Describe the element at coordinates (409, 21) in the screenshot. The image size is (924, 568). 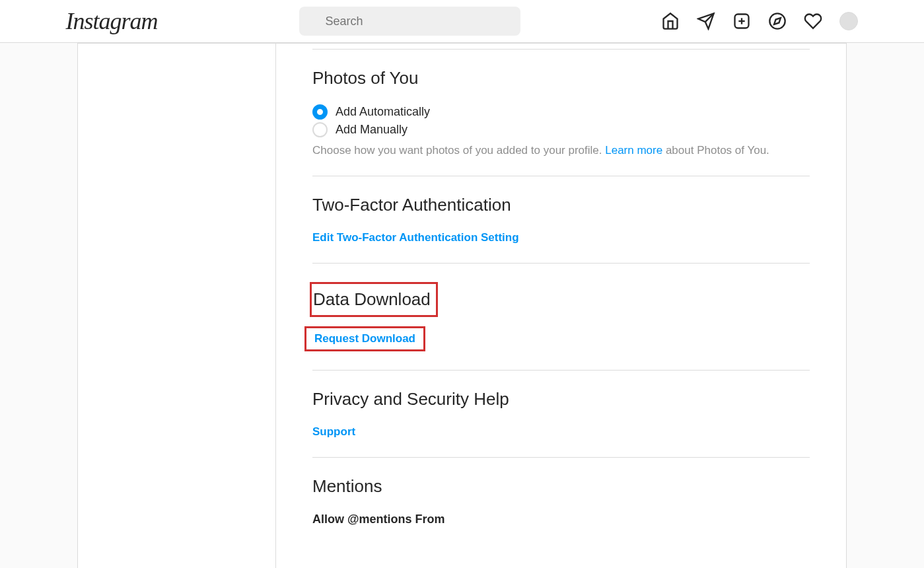
I see `search-container` at that location.